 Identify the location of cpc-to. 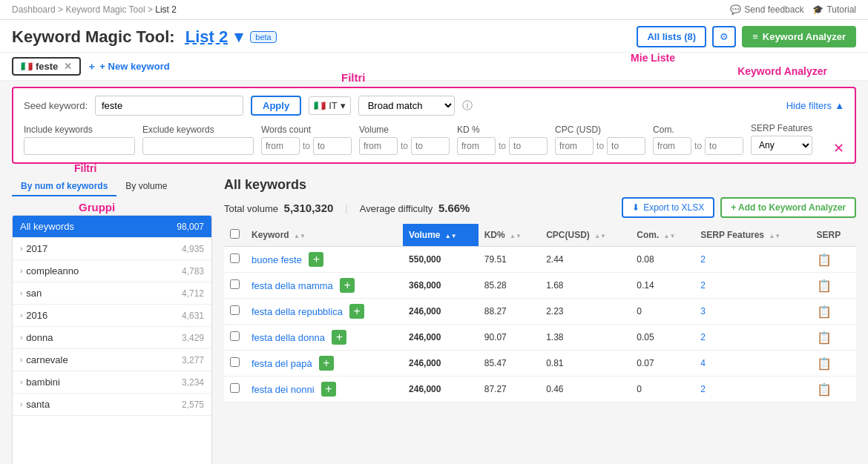
(626, 146).